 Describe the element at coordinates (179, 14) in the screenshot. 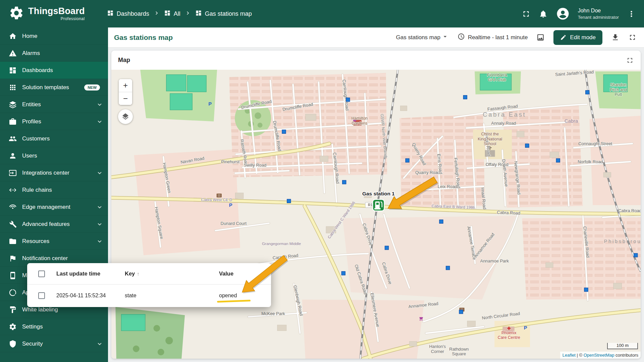

I see `breadcrumb: Dashboards All Gas stations map` at that location.